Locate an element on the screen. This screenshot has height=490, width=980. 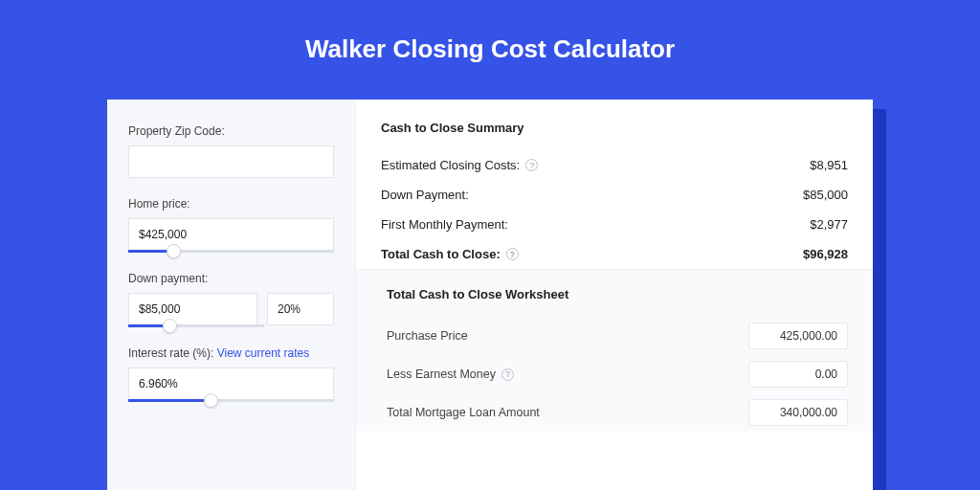
worksheet-rows: Purchase Price425,000.00Less Earnest Mon… is located at coordinates (614, 374).